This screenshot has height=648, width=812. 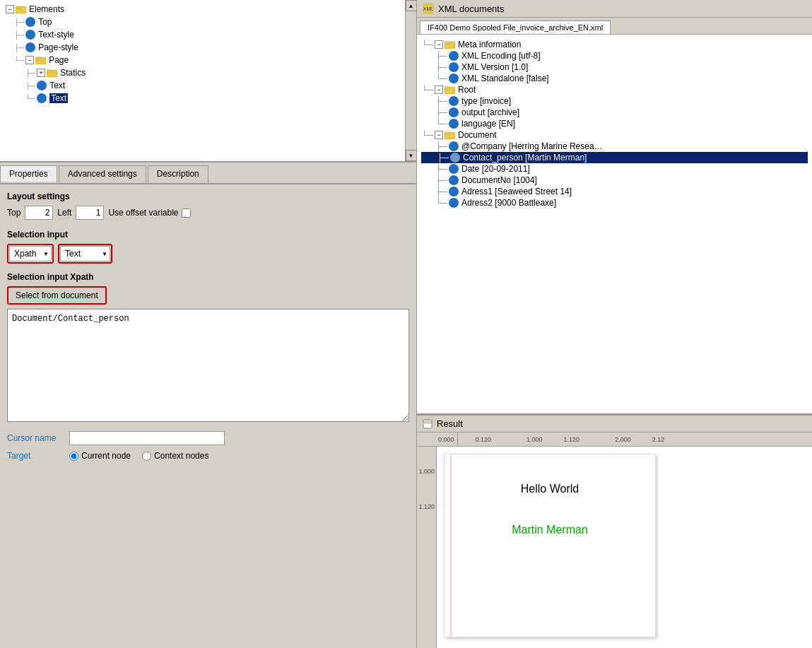 What do you see at coordinates (471, 8) in the screenshot?
I see `xml-docs-title: XML documents` at bounding box center [471, 8].